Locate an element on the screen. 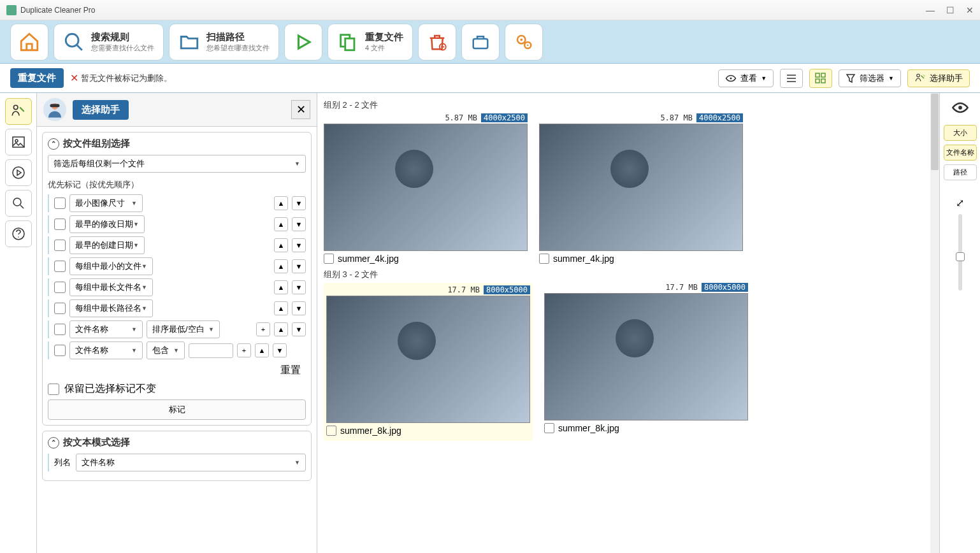 The image size is (980, 553). image-tab is located at coordinates (18, 142).